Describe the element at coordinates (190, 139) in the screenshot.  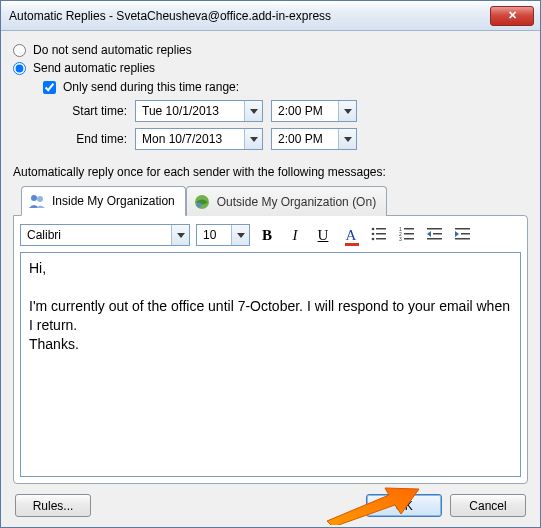
I see `end-date-value: Mon 10/7/2013` at that location.